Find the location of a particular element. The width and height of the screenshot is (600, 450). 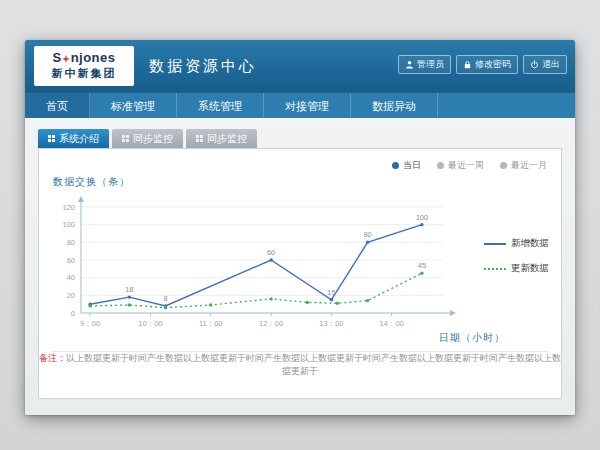

svg-text: 11：00 is located at coordinates (211, 324).